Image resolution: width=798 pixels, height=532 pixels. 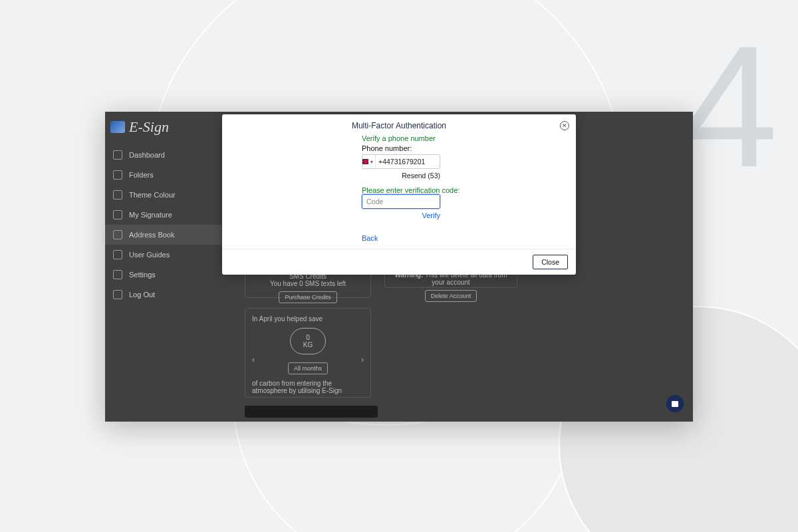 I want to click on modal-title: Multi-Factor Authentication, so click(x=399, y=124).